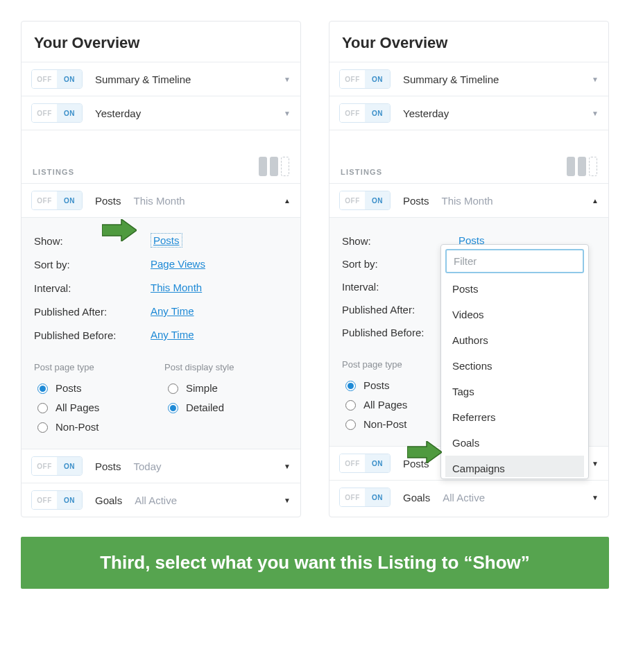 The width and height of the screenshot is (643, 672). I want to click on radio-simple: Simple, so click(226, 388).